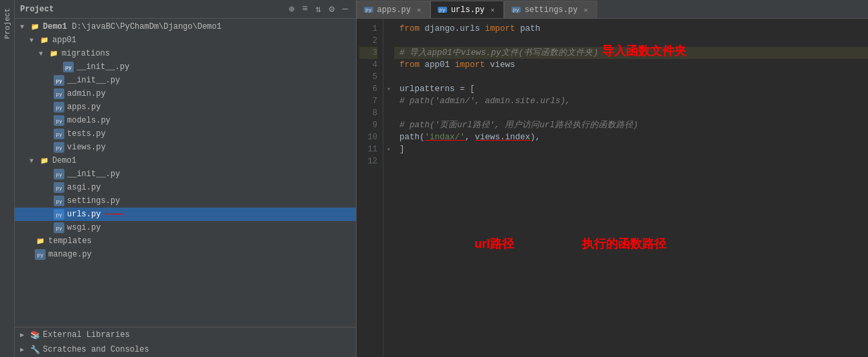 The width and height of the screenshot is (868, 357). Describe the element at coordinates (185, 350) in the screenshot. I see `scratches-item: ▶ 🔧 Scratches and Consoles` at that location.